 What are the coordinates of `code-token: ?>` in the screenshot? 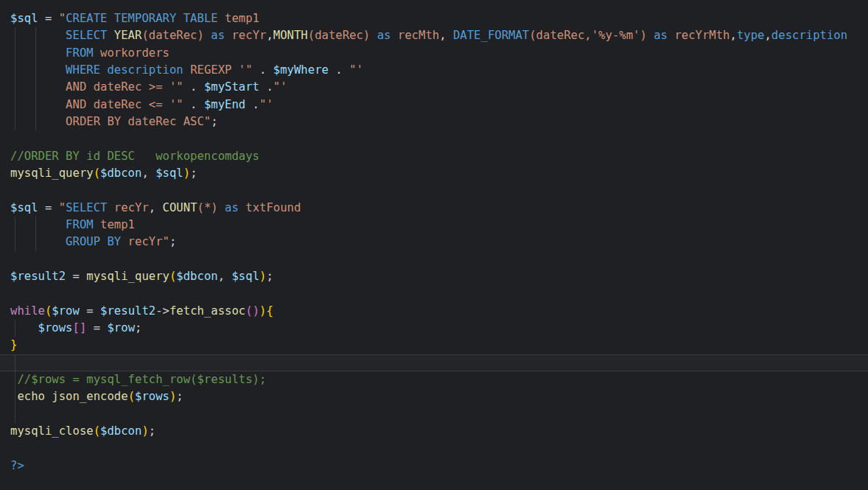 It's located at (18, 466).